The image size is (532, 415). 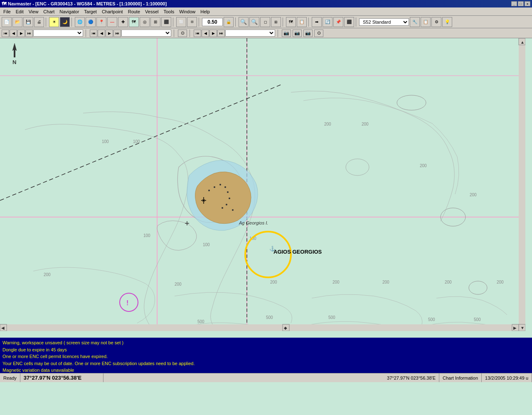 I want to click on title-text: Navmaster - [ENC - GR300413 - WG584 - ME…, so click(x=87, y=4).